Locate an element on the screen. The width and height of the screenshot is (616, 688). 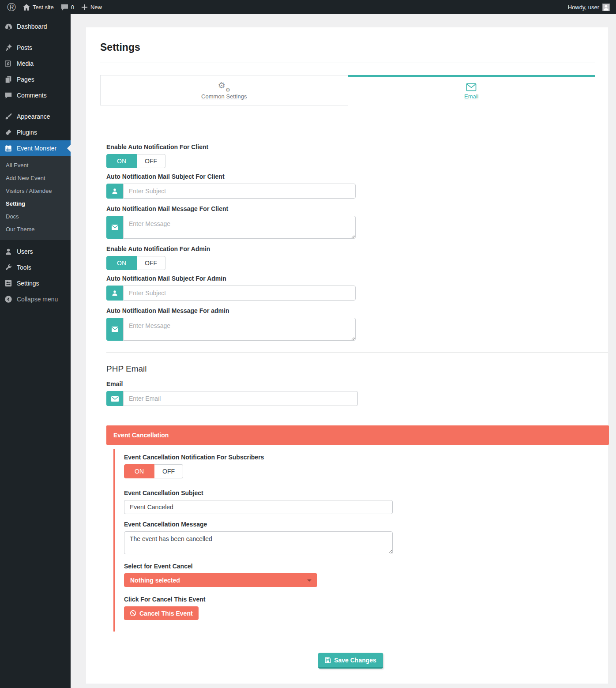
sidebar-item-users: Users is located at coordinates (35, 252).